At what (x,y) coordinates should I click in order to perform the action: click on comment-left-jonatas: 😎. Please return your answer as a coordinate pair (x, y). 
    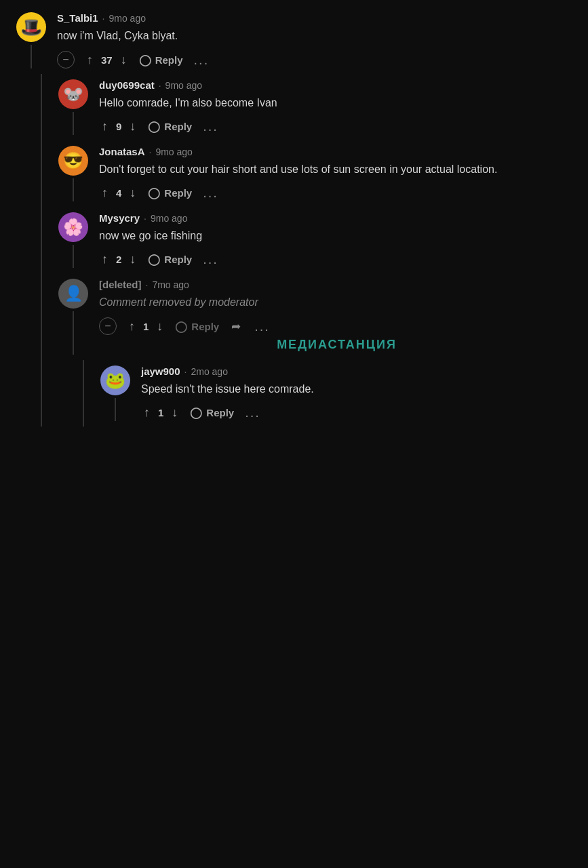
    Looking at the image, I should click on (73, 174).